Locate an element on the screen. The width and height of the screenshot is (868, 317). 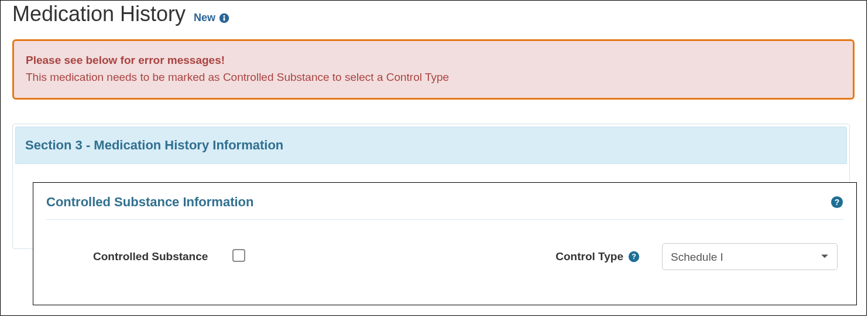
subsection-header-row: Controlled Substance Information ? is located at coordinates (445, 207).